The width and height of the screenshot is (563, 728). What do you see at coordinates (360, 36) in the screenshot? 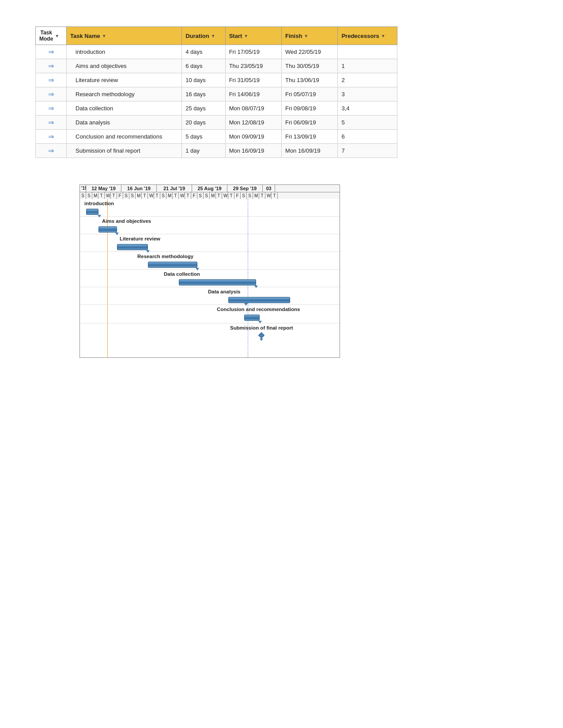
I see `predecessors-header-label: Predecessors` at bounding box center [360, 36].